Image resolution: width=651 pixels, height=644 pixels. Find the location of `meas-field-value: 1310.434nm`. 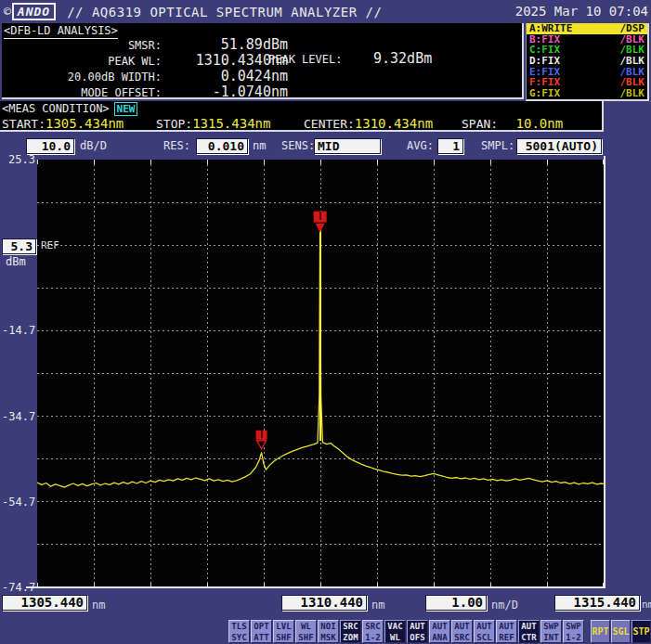

meas-field-value: 1310.434nm is located at coordinates (394, 123).